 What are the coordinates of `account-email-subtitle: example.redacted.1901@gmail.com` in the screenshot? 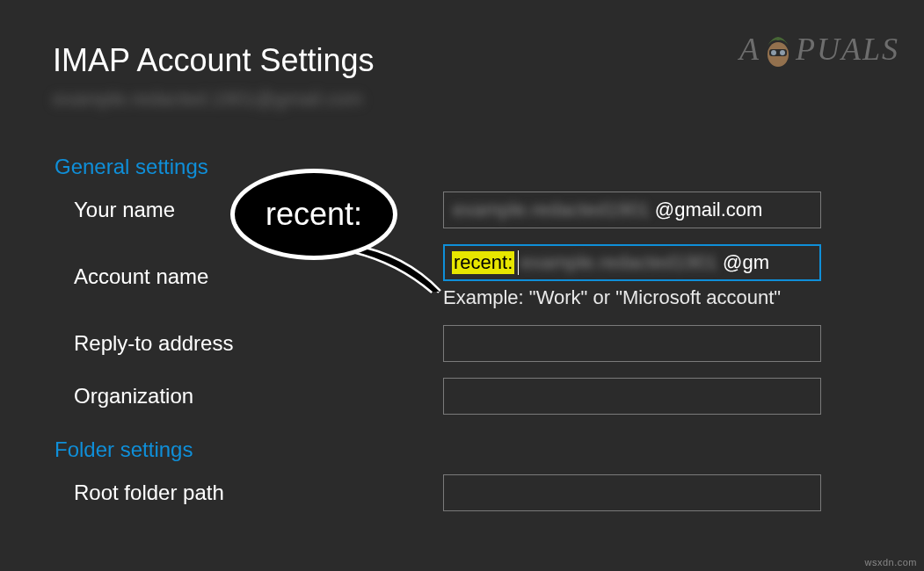 It's located at (462, 99).